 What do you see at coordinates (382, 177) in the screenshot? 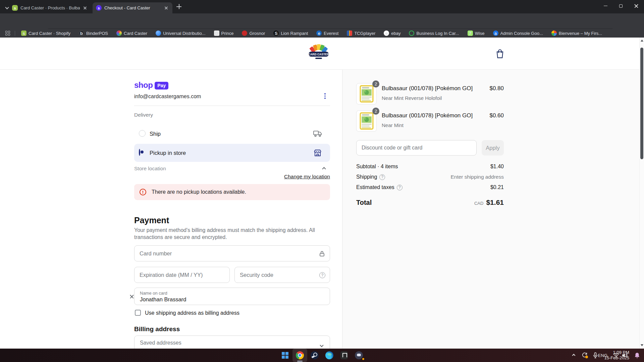
I see `shipping-help-icon` at bounding box center [382, 177].